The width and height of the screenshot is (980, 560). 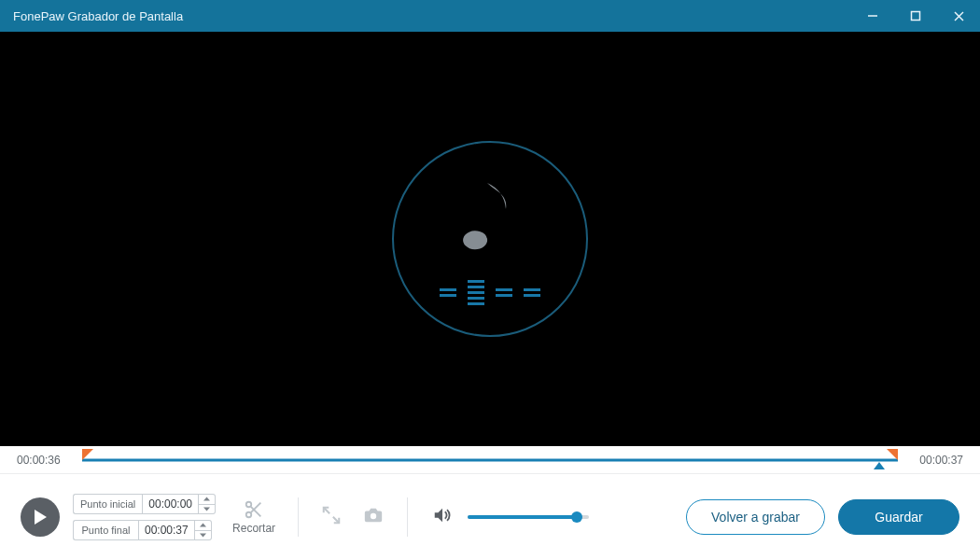 What do you see at coordinates (203, 530) in the screenshot?
I see `trim-end-spinner` at bounding box center [203, 530].